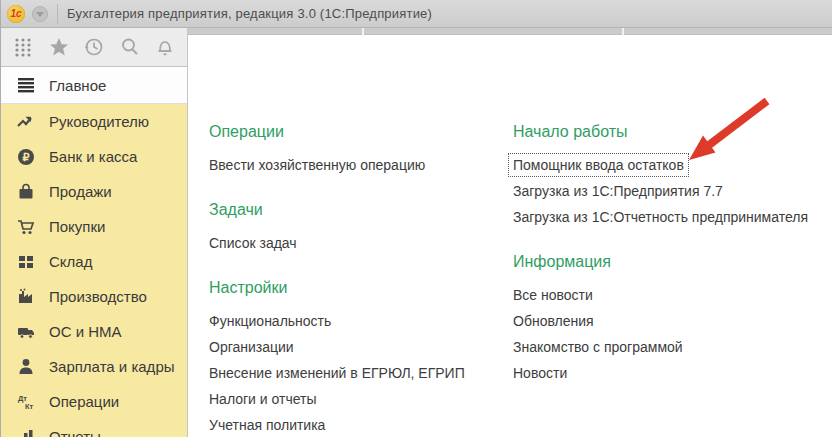 This screenshot has height=437, width=832. What do you see at coordinates (94, 47) in the screenshot?
I see `history-button` at bounding box center [94, 47].